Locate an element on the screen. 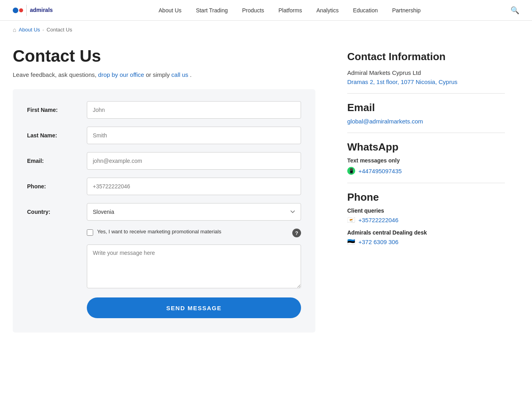 The image size is (532, 401). contact-info-title: Contact Information is located at coordinates (426, 57).